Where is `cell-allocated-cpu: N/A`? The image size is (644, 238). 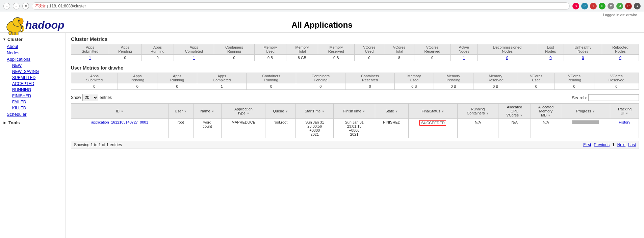 cell-allocated-cpu: N/A is located at coordinates (515, 128).